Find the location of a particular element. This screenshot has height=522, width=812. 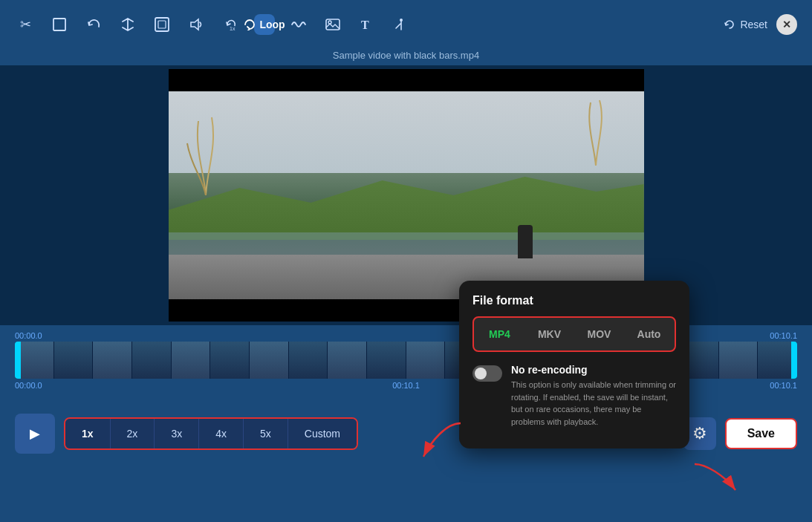

close-button: ✕ is located at coordinates (787, 25).